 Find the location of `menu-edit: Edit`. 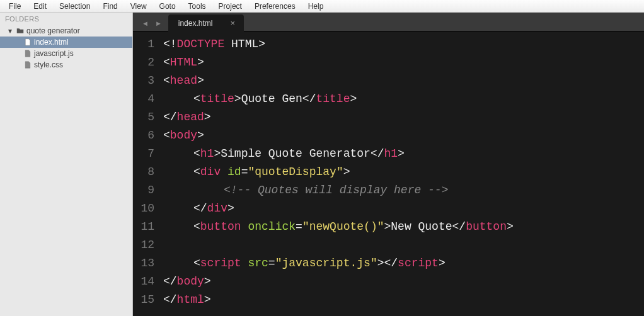

menu-edit: Edit is located at coordinates (40, 6).